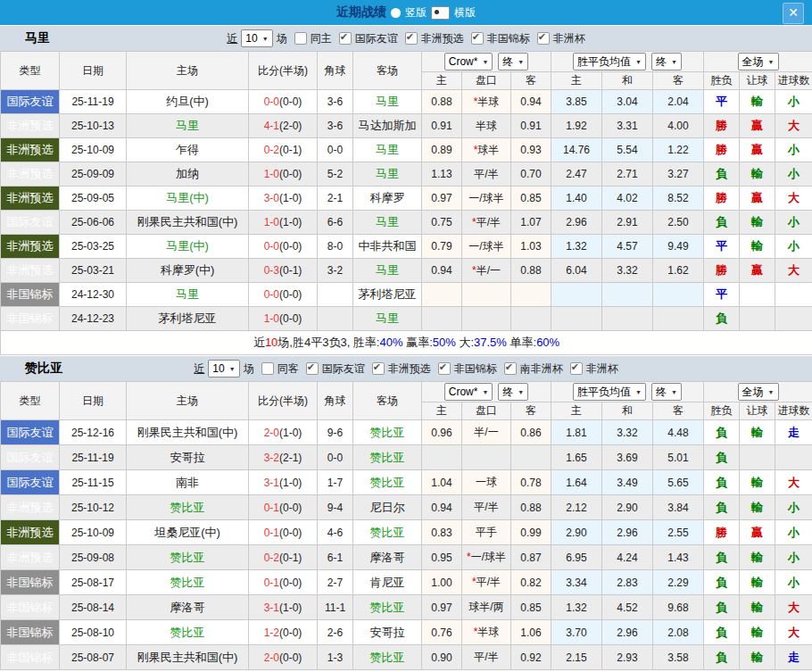 This screenshot has width=812, height=672. What do you see at coordinates (284, 175) in the screenshot?
I see `score-cell: 1-0(0-0)` at bounding box center [284, 175].